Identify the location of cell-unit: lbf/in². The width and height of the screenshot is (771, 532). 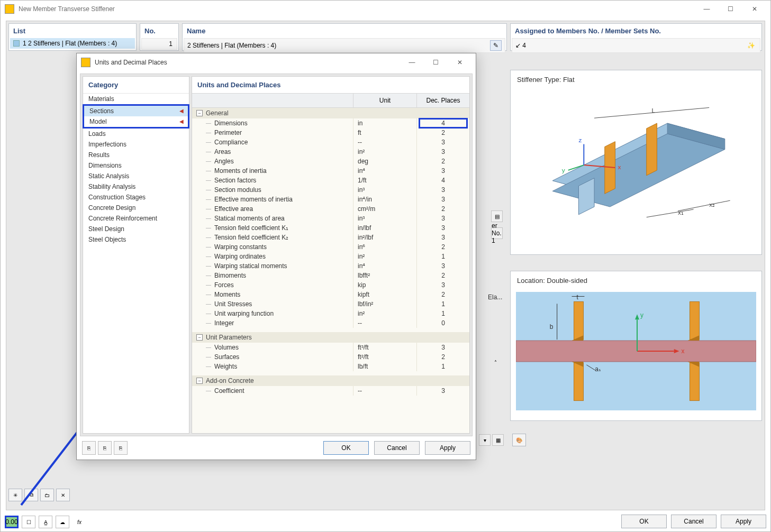
(385, 304).